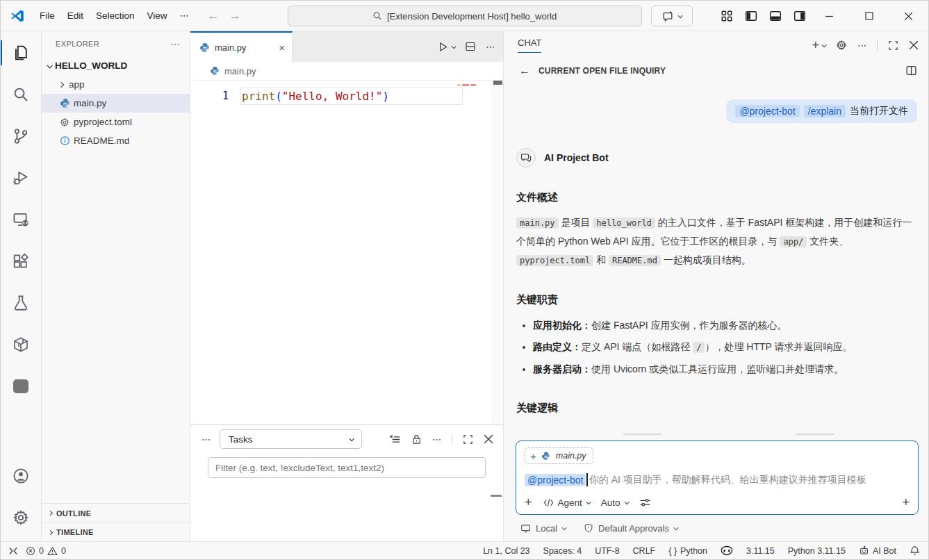 This screenshot has height=560, width=929. What do you see at coordinates (817, 551) in the screenshot?
I see `python-interpreter: Python 3.11.15` at bounding box center [817, 551].